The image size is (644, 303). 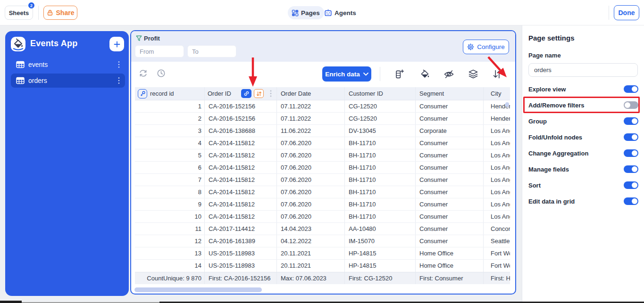 I want to click on table-cell: 07.11.2022, so click(x=311, y=119).